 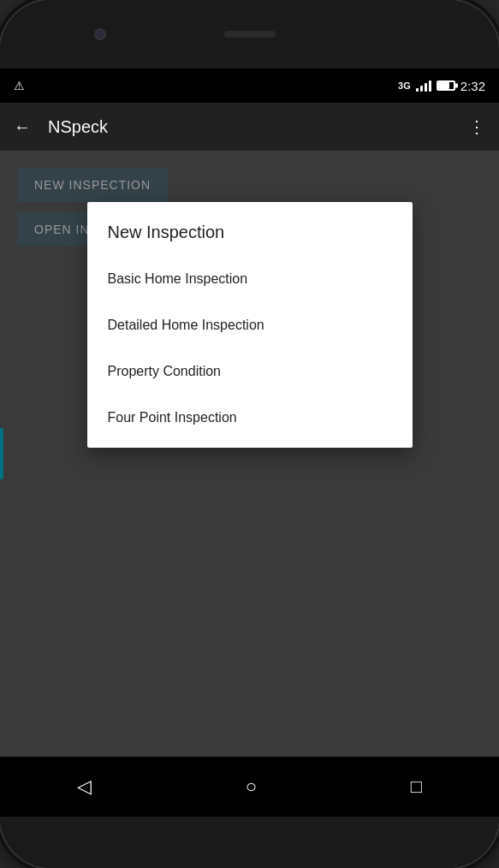 I want to click on network-type: 3G, so click(x=404, y=86).